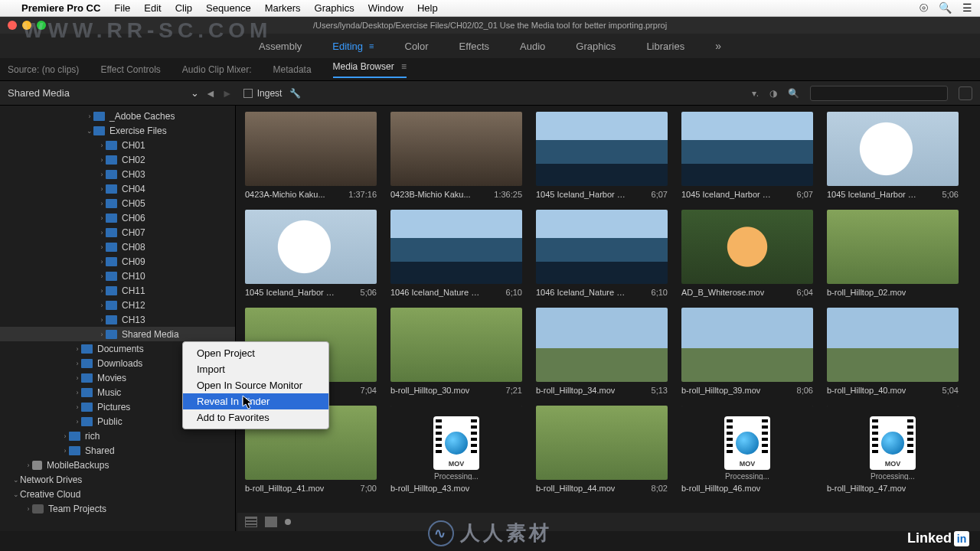 Image resolution: width=980 pixels, height=551 pixels. Describe the element at coordinates (256, 418) in the screenshot. I see `context-menu-item: Add to Favorites` at that location.